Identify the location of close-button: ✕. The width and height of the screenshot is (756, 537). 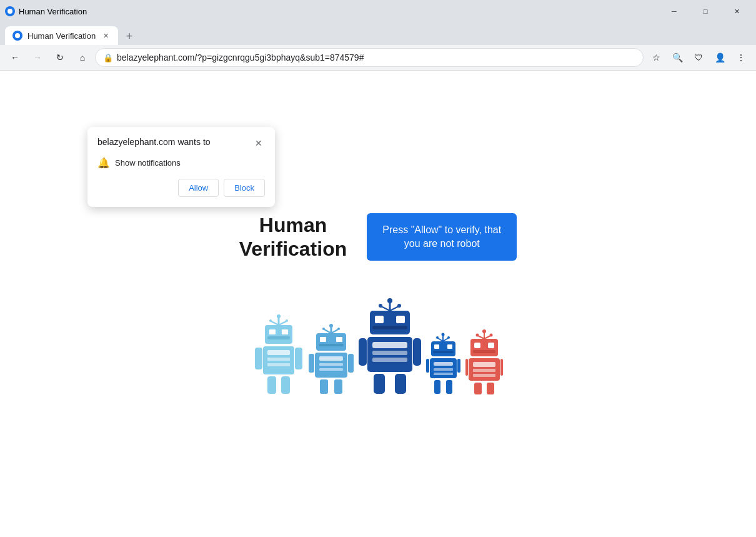
(737, 11).